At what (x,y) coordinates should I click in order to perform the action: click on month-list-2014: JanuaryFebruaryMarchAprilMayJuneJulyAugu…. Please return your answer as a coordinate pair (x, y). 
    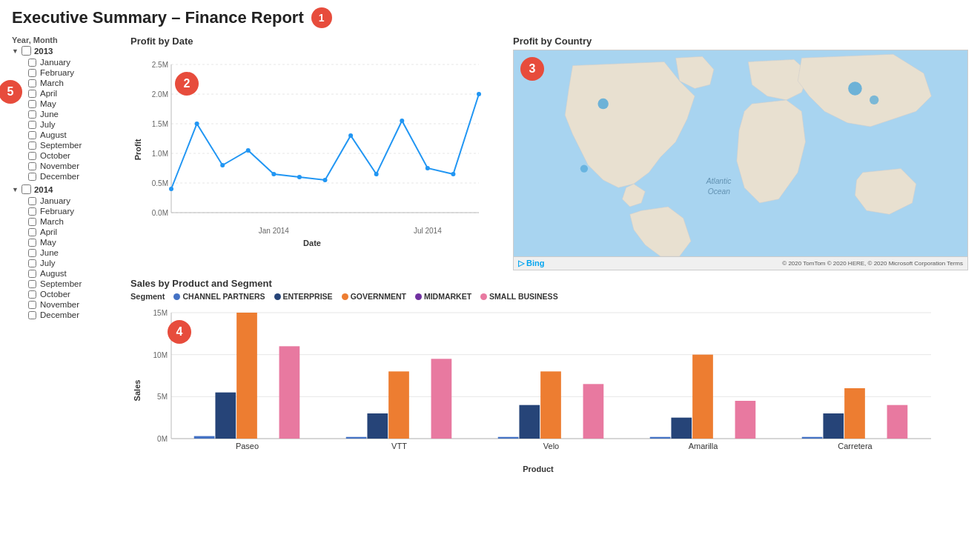
    Looking at the image, I should click on (70, 258).